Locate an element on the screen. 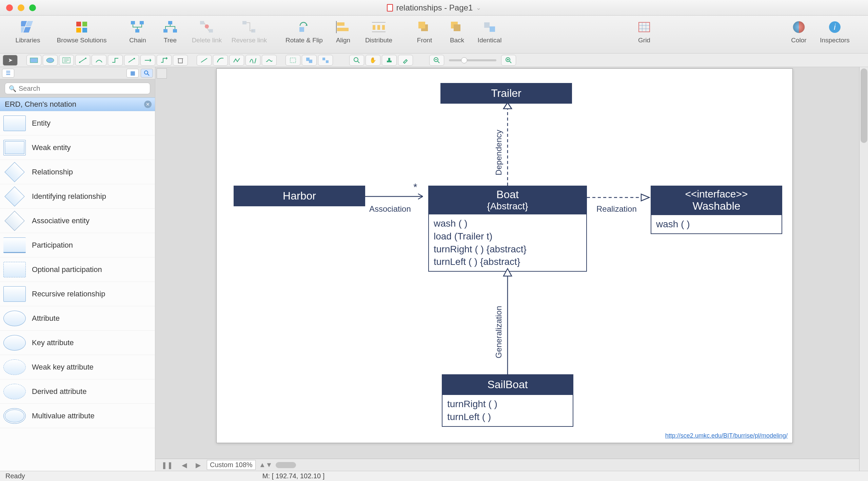 Image resolution: width=868 pixels, height=481 pixels. library-section-header: ERD, Chen's notation ✕ is located at coordinates (77, 104).